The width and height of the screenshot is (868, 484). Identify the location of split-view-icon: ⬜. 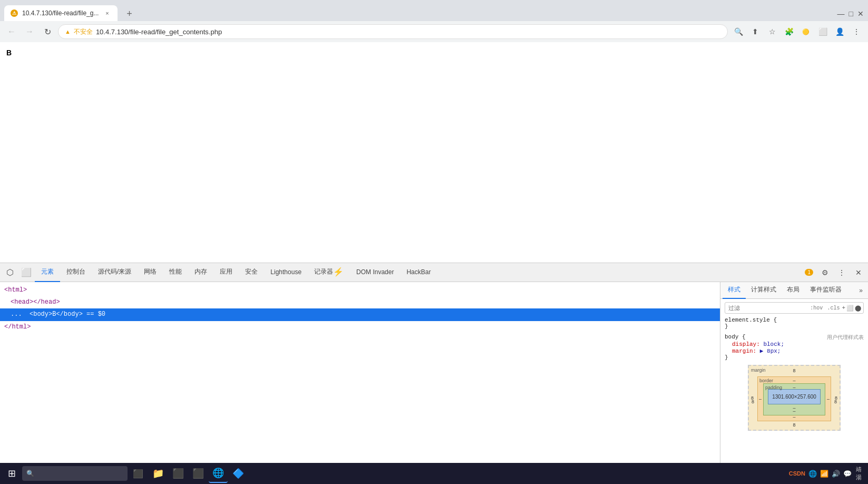
(823, 32).